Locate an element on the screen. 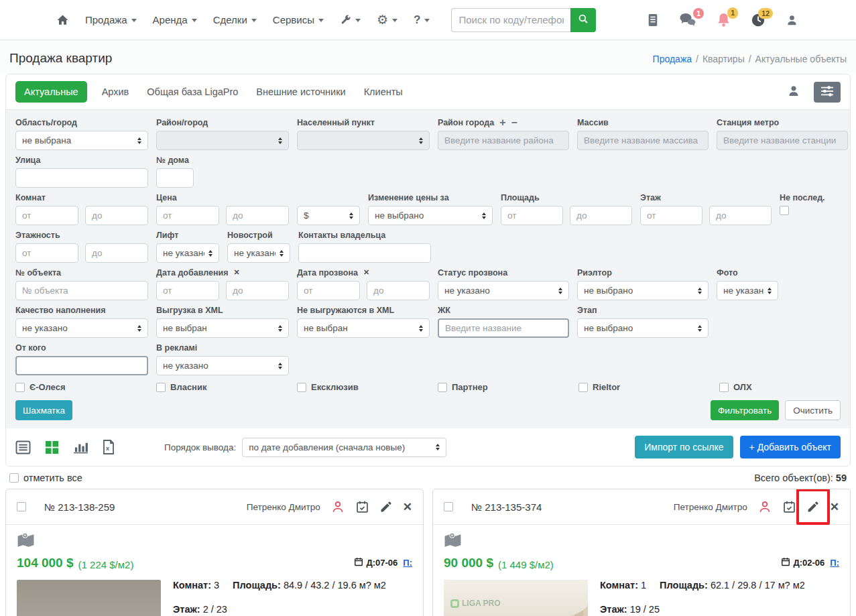  floor-from-input is located at coordinates (672, 216).